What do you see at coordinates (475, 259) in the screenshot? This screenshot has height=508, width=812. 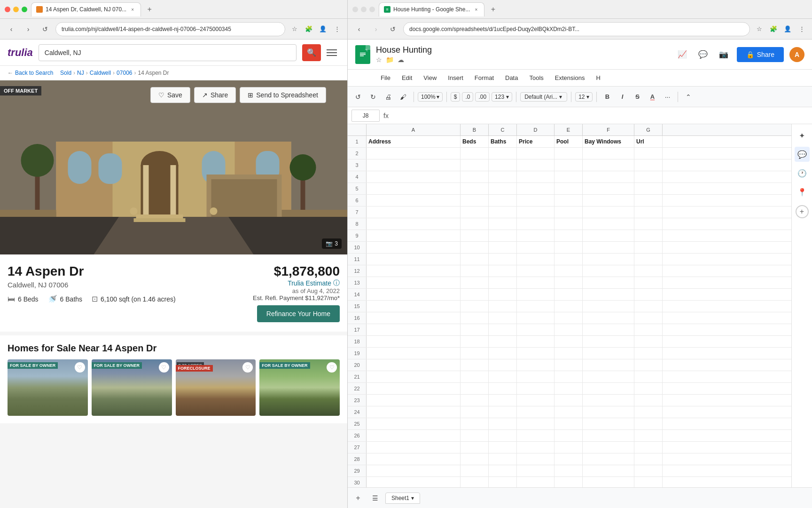 I see `cell-b11` at bounding box center [475, 259].